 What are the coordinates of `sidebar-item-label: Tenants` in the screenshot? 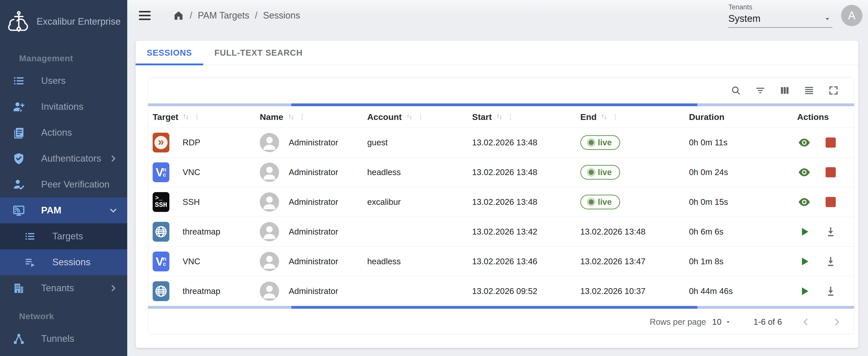 It's located at (75, 288).